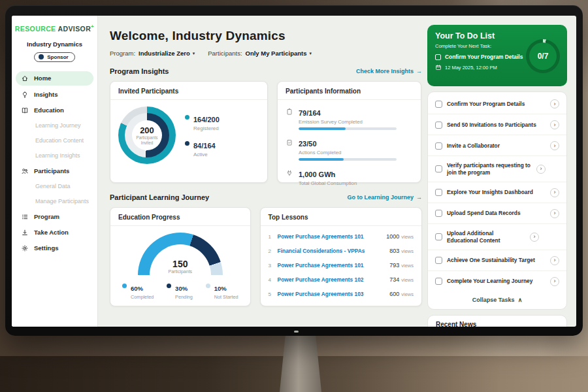 The image size is (588, 392). Describe the element at coordinates (497, 237) in the screenshot. I see `todo-task-row: Upload Additional Educational Content ›` at that location.